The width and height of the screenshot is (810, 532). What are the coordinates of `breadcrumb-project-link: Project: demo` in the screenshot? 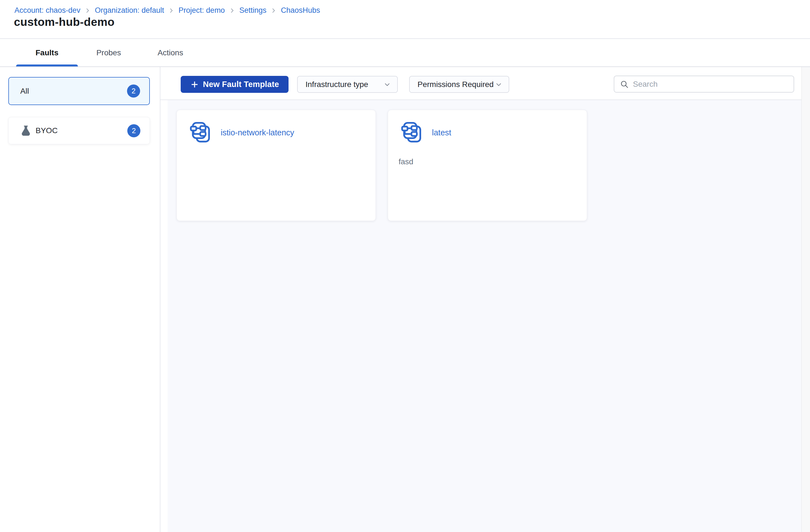 It's located at (201, 10).